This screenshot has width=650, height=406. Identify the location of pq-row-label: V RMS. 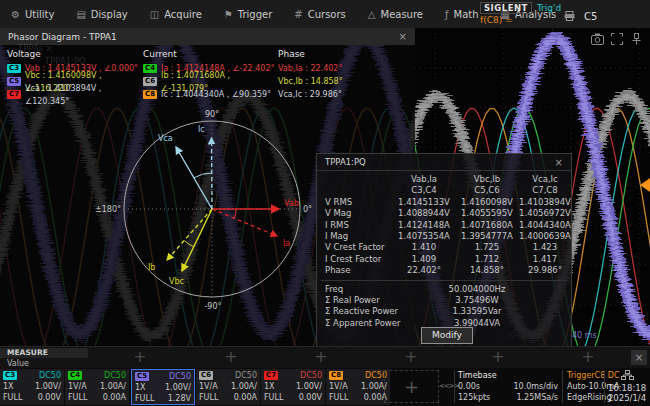
(355, 202).